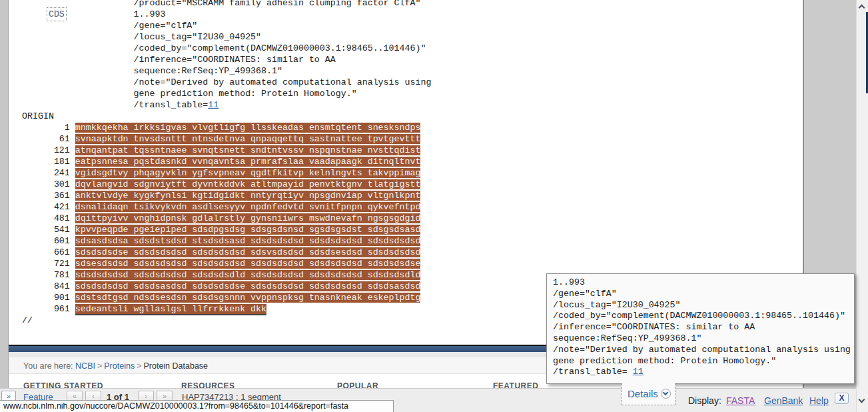 The width and height of the screenshot is (868, 412). What do you see at coordinates (248, 173) in the screenshot?
I see `sequence-line-highlight: vgidsgdtvy phqagyvkln ygfsvpneav qgdtfki…` at bounding box center [248, 173].